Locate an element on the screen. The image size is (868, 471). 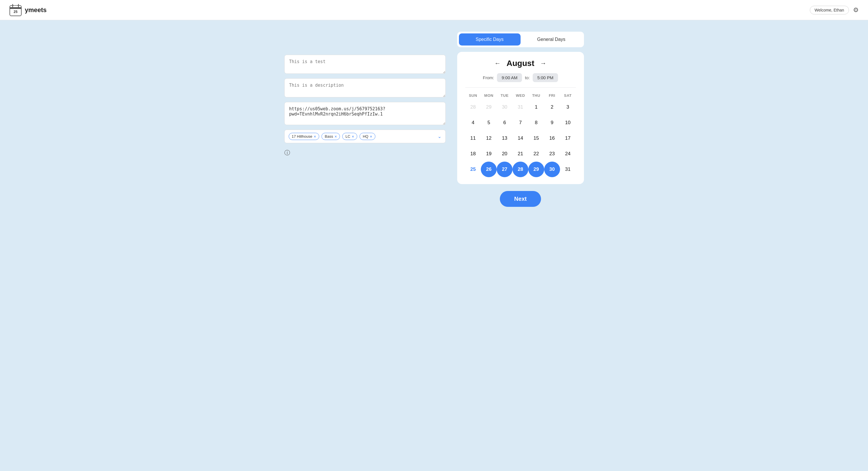
tag-label: LC is located at coordinates (348, 136).